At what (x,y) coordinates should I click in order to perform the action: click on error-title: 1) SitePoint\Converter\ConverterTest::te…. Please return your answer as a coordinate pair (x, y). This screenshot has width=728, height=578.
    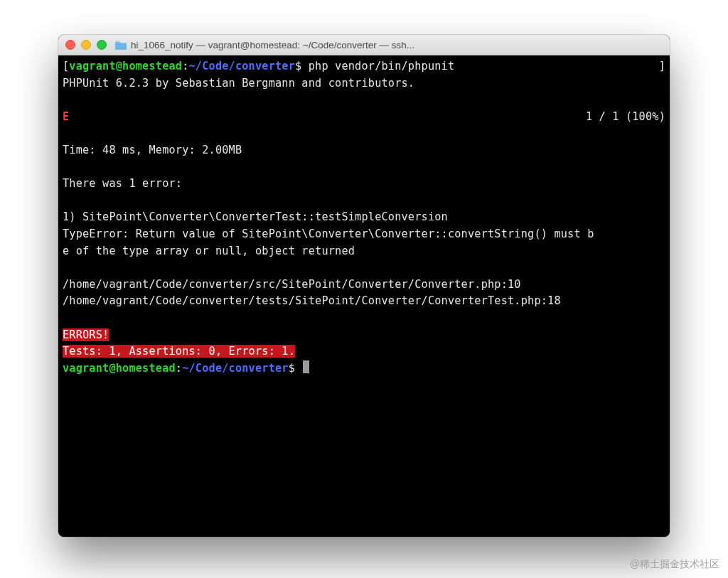
    Looking at the image, I should click on (255, 217).